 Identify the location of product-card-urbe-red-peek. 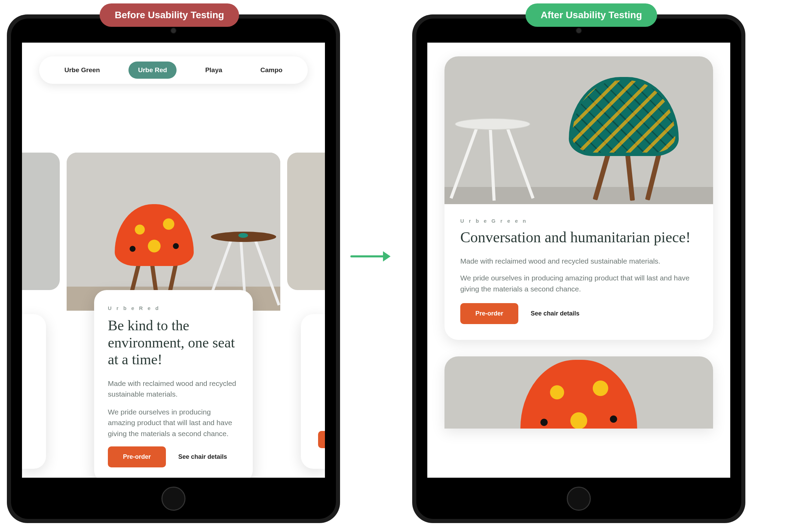
(579, 392).